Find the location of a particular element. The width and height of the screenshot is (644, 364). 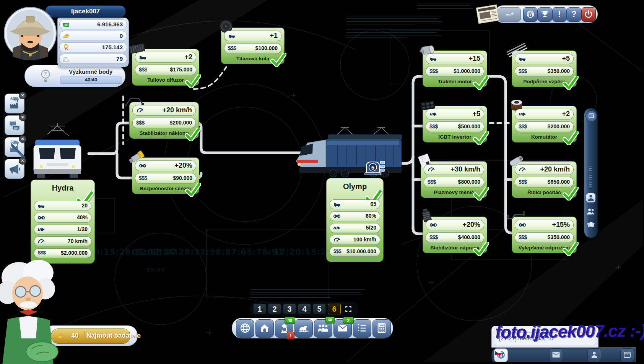

research-card-igbt-invertor: +5$$$$500.000IGBT invertor is located at coordinates (455, 124).